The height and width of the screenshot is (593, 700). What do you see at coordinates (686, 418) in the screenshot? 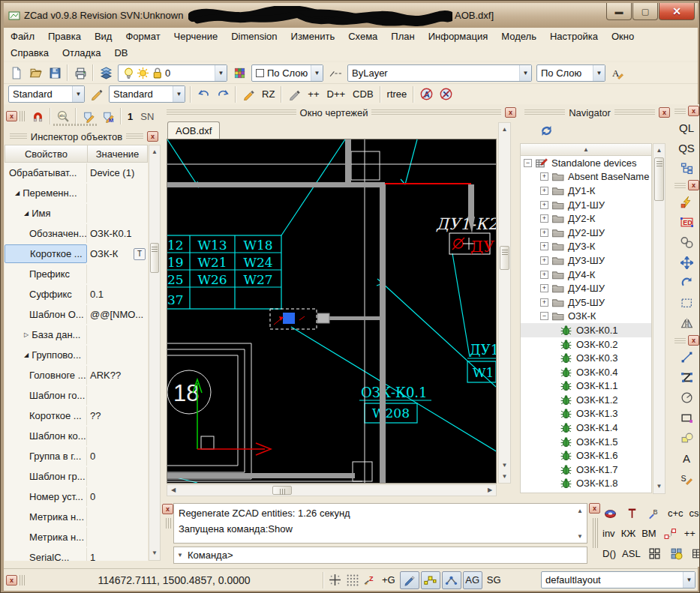
I see `rect-tool-button` at bounding box center [686, 418].